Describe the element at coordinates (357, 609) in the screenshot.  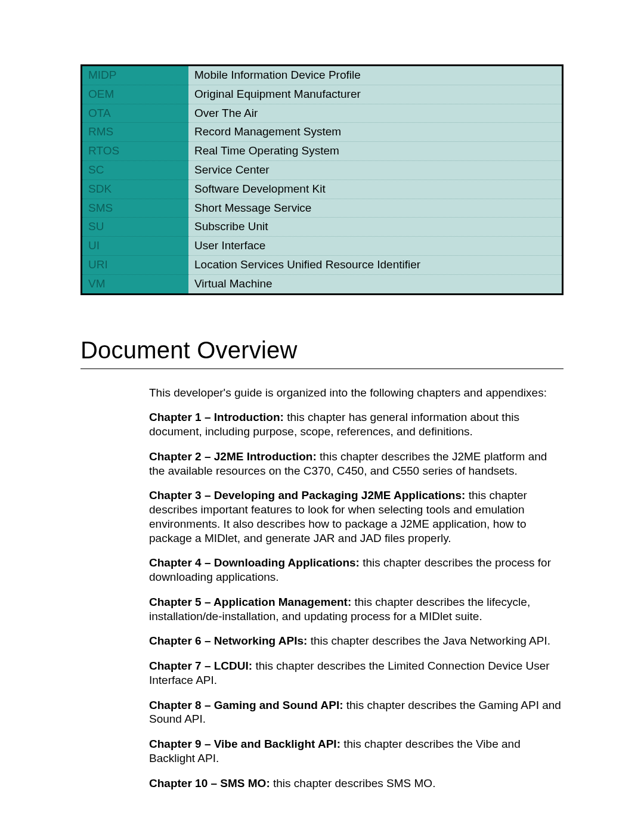
I see `chapter-paragraph: Chapter 5 – Application Management: this…` at that location.